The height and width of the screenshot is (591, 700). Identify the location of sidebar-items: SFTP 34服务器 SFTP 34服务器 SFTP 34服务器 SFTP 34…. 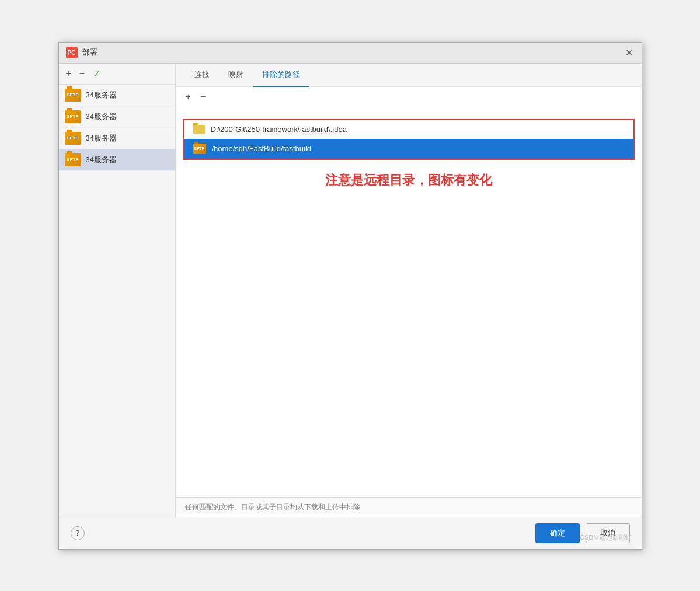
(117, 301).